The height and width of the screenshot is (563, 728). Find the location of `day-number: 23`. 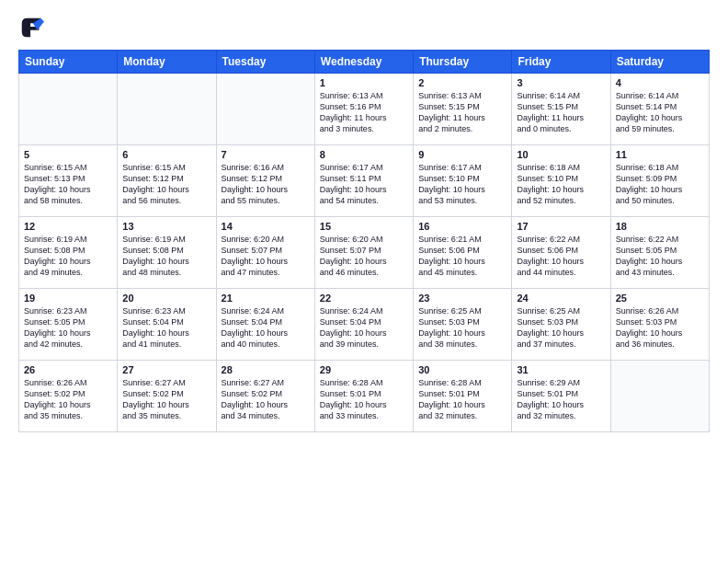

day-number: 23 is located at coordinates (462, 298).